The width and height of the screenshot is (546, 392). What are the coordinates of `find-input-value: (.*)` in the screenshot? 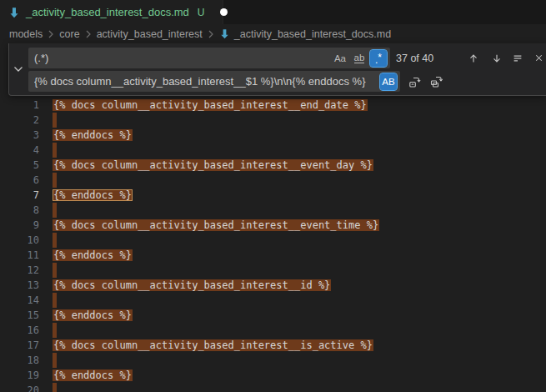 It's located at (183, 58).